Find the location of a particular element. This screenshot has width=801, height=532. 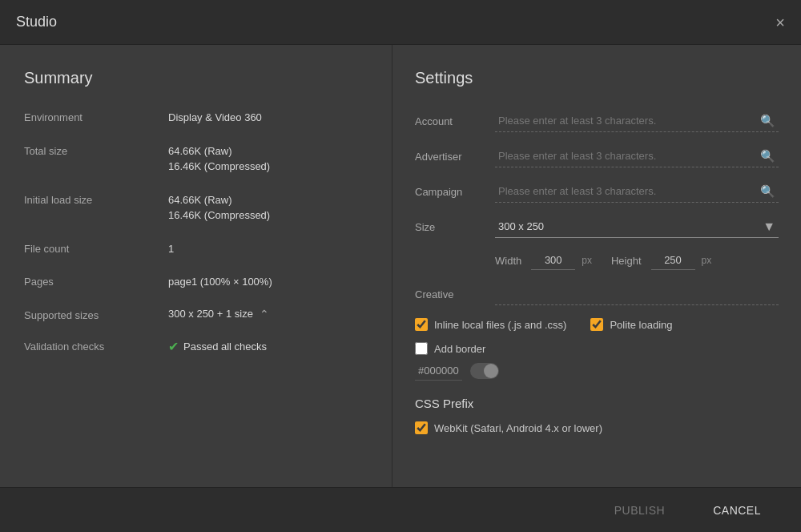

height-label: Height is located at coordinates (626, 261).